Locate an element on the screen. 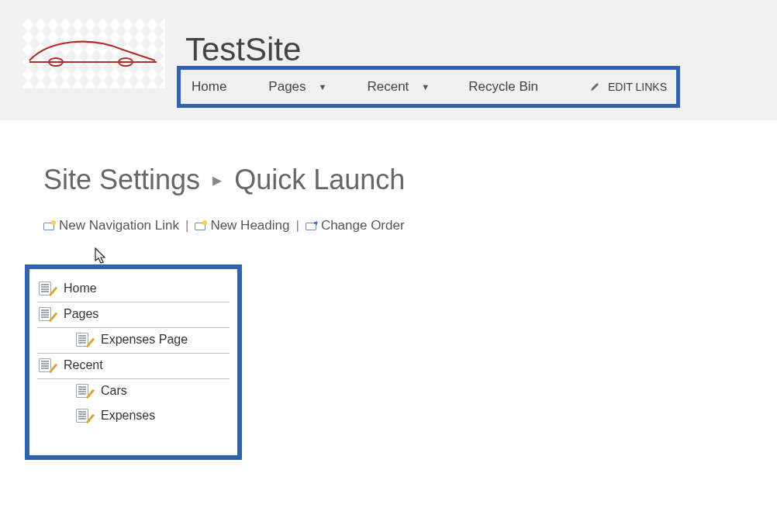  nav-item-recent: Recent ▼ is located at coordinates (399, 87).